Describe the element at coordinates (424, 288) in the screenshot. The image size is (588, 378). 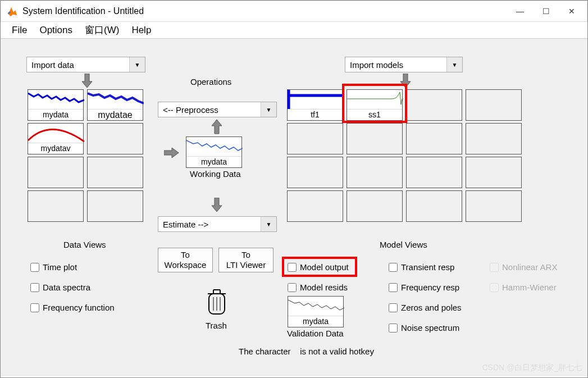
I see `check-frequency-resp: Frequency resp` at that location.